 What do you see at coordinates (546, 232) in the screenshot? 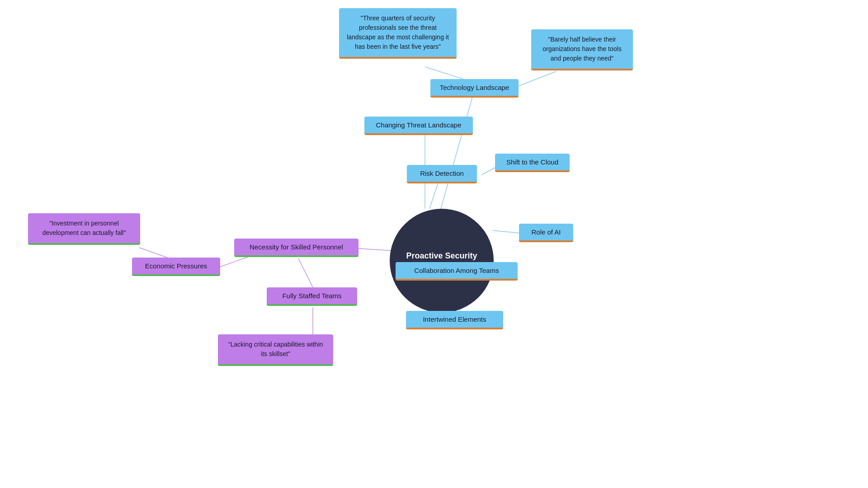
I see `role-of-ai-label: Role of AI` at bounding box center [546, 232].